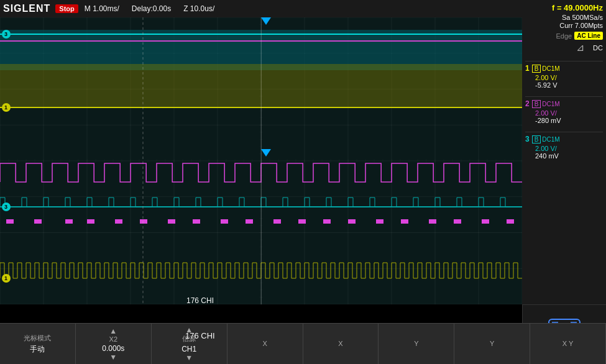 The width and height of the screenshot is (606, 364). What do you see at coordinates (265, 344) in the screenshot?
I see `toolbar-btn-x: X` at bounding box center [265, 344].